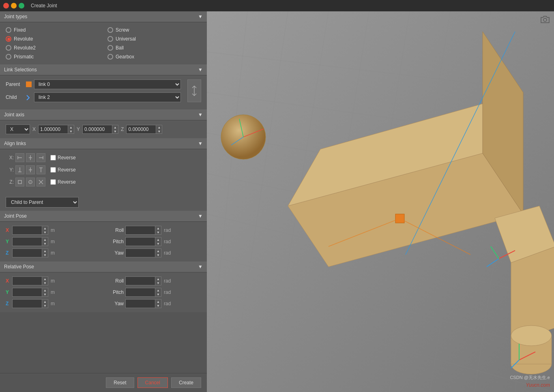 This screenshot has width=554, height=392. What do you see at coordinates (152, 383) in the screenshot?
I see `cancel-button: Cancel` at bounding box center [152, 383].